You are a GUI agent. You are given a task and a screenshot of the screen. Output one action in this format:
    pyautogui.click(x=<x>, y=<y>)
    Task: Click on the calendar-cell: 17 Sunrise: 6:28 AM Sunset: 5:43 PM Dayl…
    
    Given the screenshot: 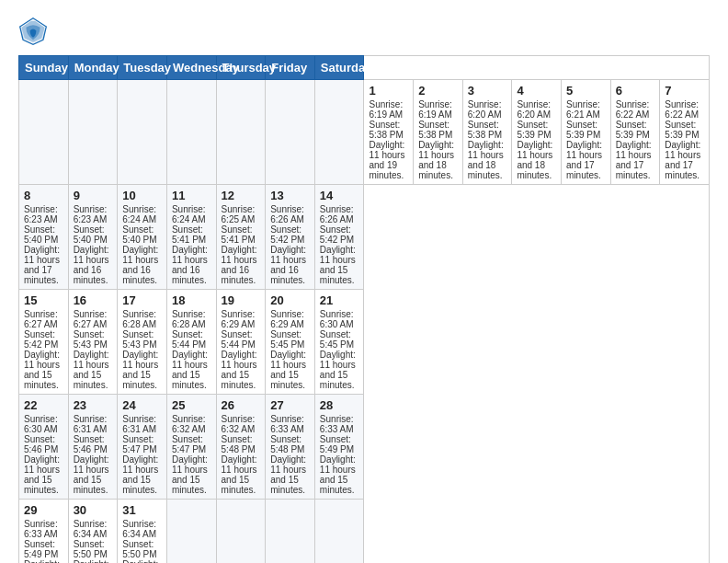 What is the action you would take?
    pyautogui.click(x=142, y=342)
    